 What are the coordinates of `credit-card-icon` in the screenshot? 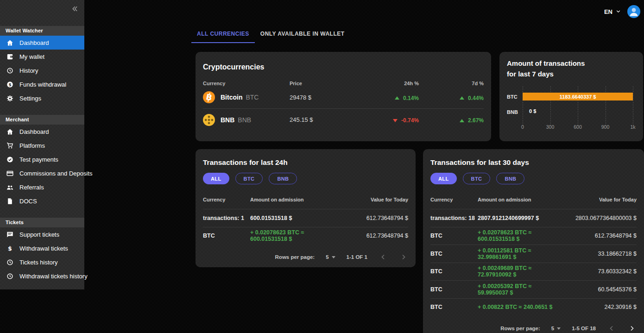 It's located at (10, 173).